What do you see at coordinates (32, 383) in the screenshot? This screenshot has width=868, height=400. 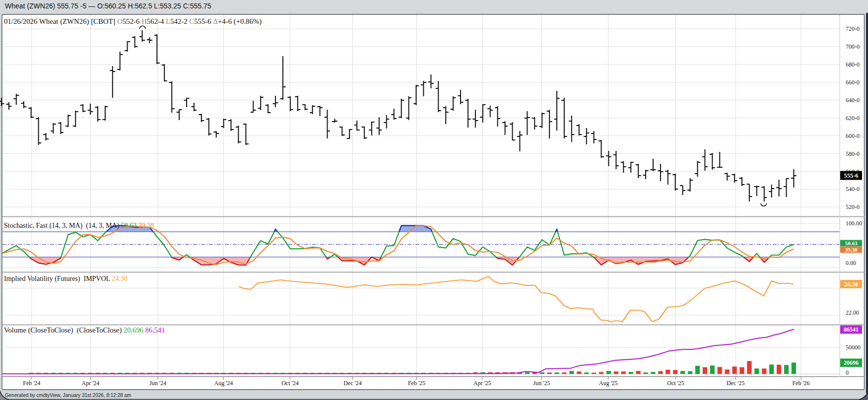 I see `svg-text: Feb '24` at bounding box center [32, 383].